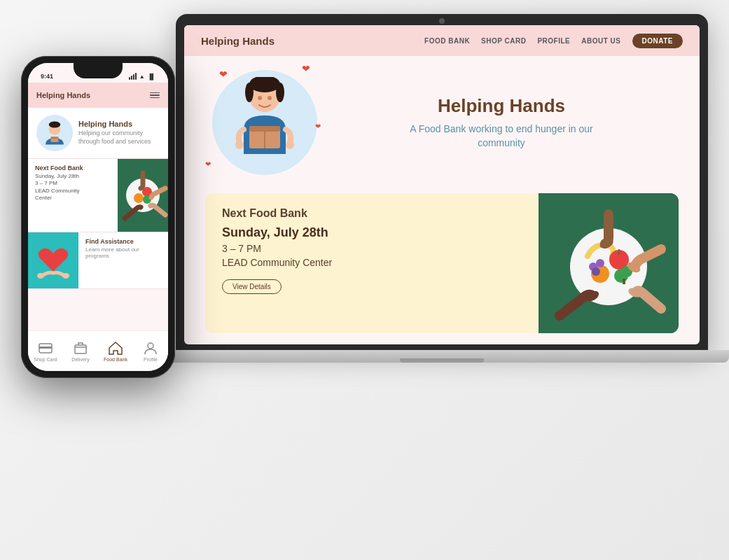 This screenshot has height=560, width=729. What do you see at coordinates (73, 168) in the screenshot?
I see `phone-fb-title: Next Food Bank` at bounding box center [73, 168].